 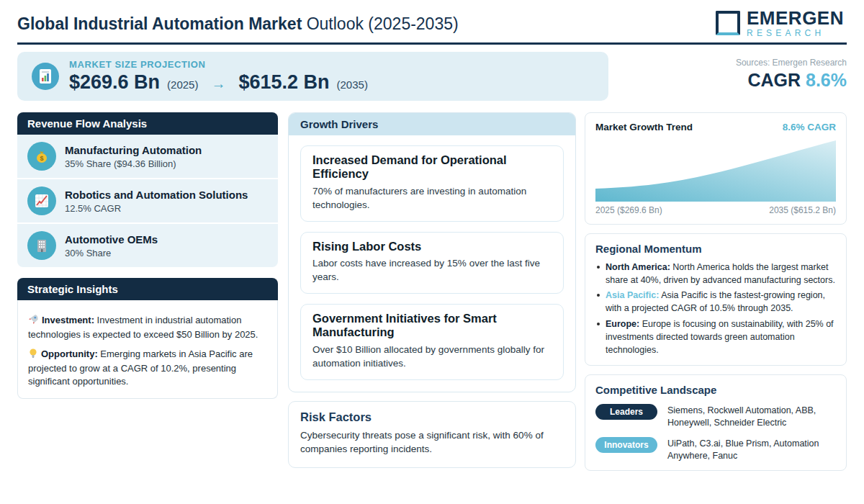 I want to click on rocket-icon, so click(x=33, y=321).